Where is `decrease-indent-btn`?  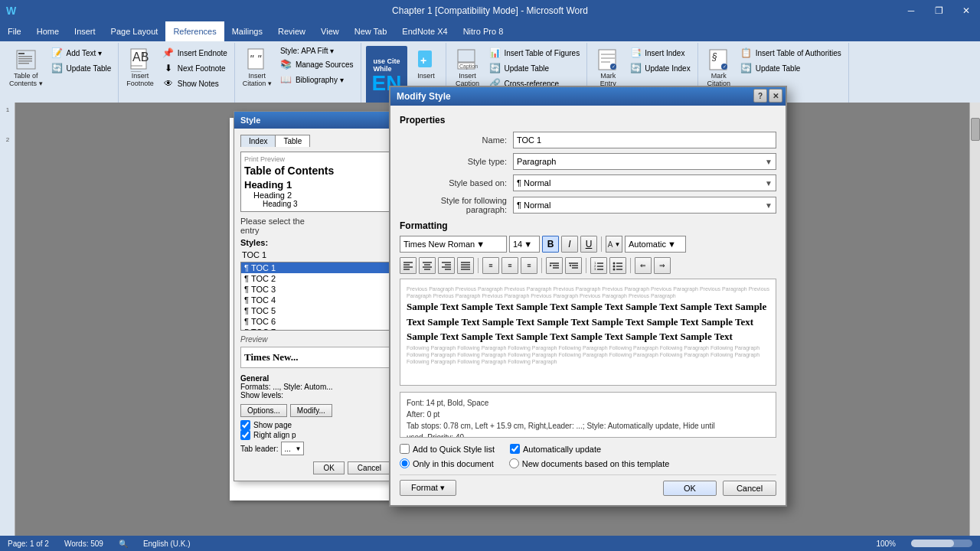 decrease-indent-btn is located at coordinates (554, 266).